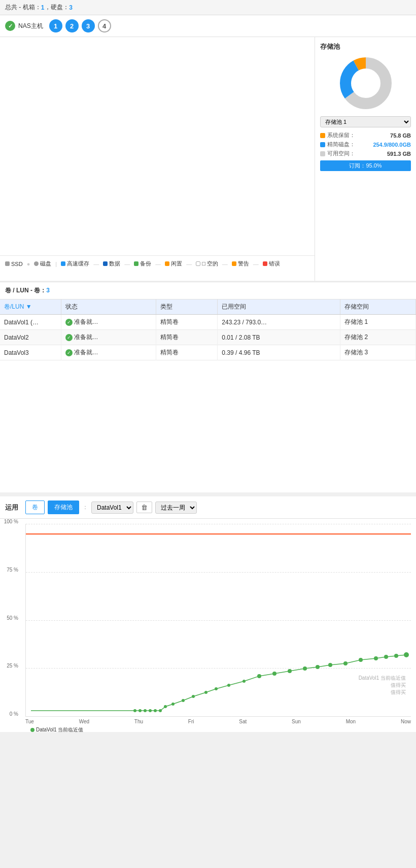 This screenshot has height=868, width=416. What do you see at coordinates (30, 26) in the screenshot?
I see `nas-label: NAS主机` at bounding box center [30, 26].